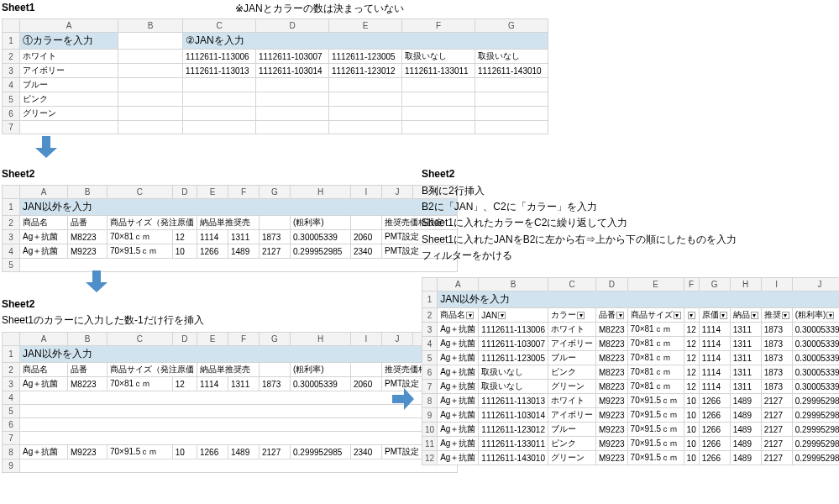  I want to click on col-A: A, so click(69, 26).